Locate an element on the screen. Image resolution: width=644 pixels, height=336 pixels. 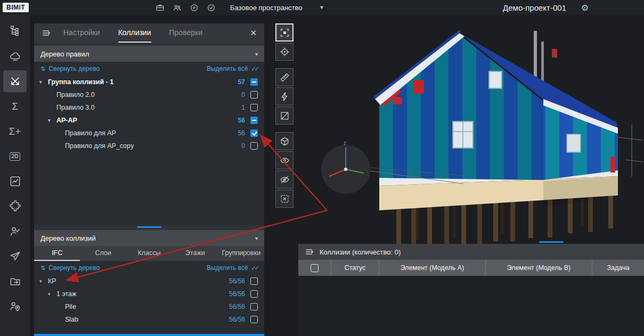
collapse-arrows-icon: ⇅ is located at coordinates (43, 69).